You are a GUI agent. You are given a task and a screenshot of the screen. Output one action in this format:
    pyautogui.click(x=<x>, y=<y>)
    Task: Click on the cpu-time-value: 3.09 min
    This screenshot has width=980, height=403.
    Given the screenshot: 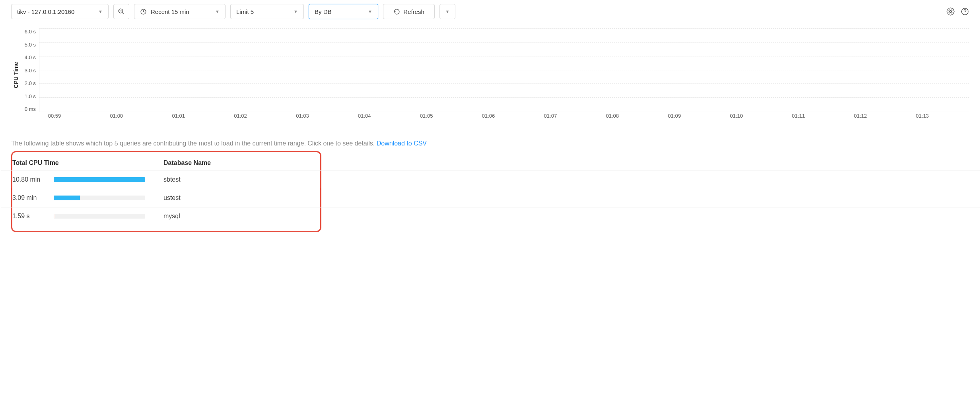 What is the action you would take?
    pyautogui.click(x=32, y=198)
    